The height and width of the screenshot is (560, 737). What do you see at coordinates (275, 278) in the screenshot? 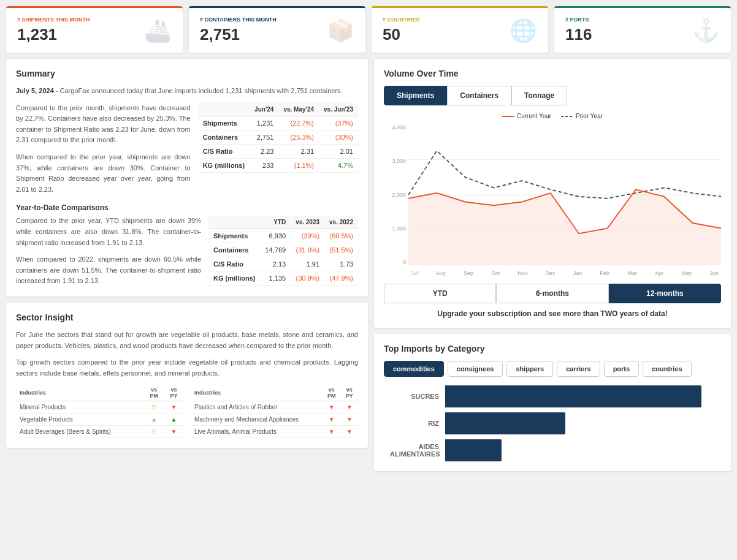
I see `table-cell: 1,135` at bounding box center [275, 278].